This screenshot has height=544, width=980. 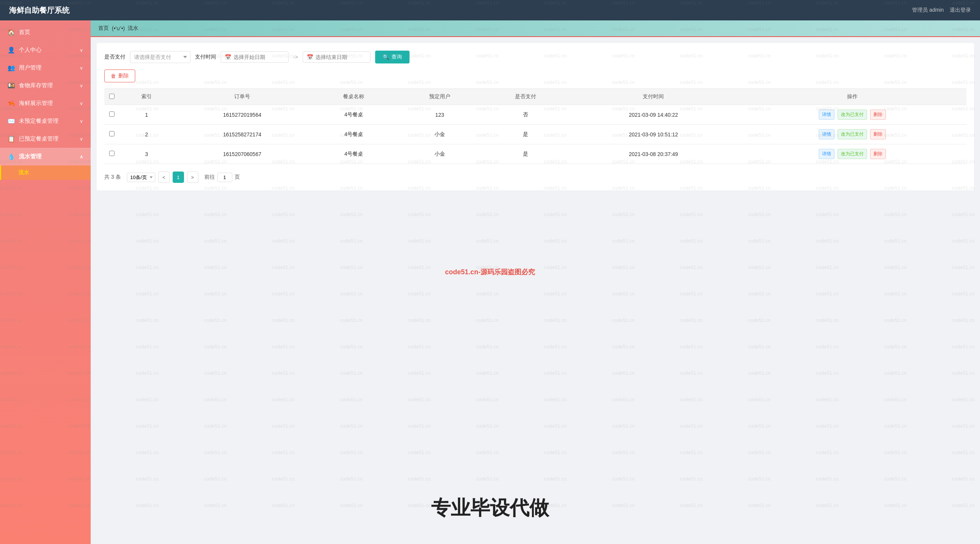 What do you see at coordinates (296, 57) in the screenshot?
I see `date-arrow: ->` at bounding box center [296, 57].